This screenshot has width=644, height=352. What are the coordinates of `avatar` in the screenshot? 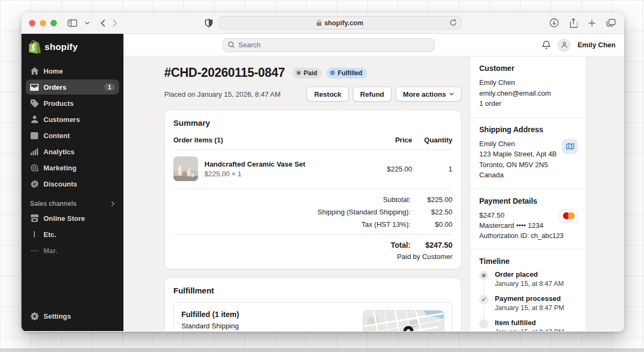 It's located at (564, 45).